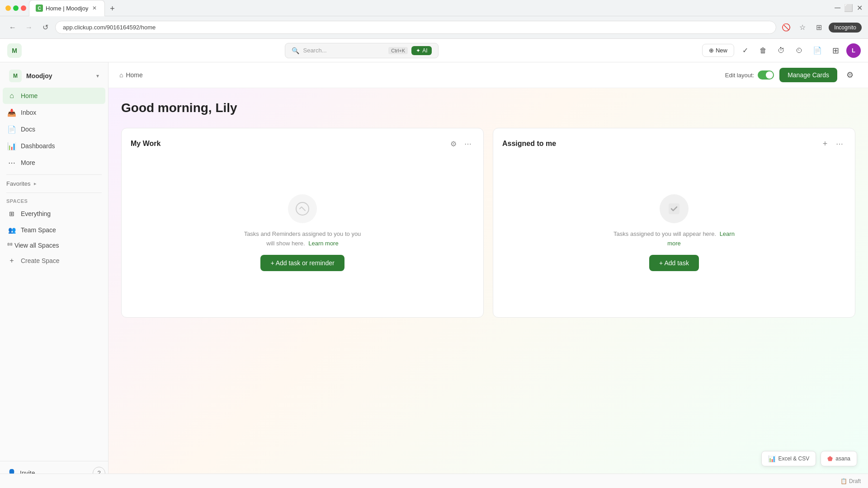 The height and width of the screenshot is (488, 868). What do you see at coordinates (67, 8) in the screenshot?
I see `active-tab: C Home | Moodjoy ✕` at bounding box center [67, 8].